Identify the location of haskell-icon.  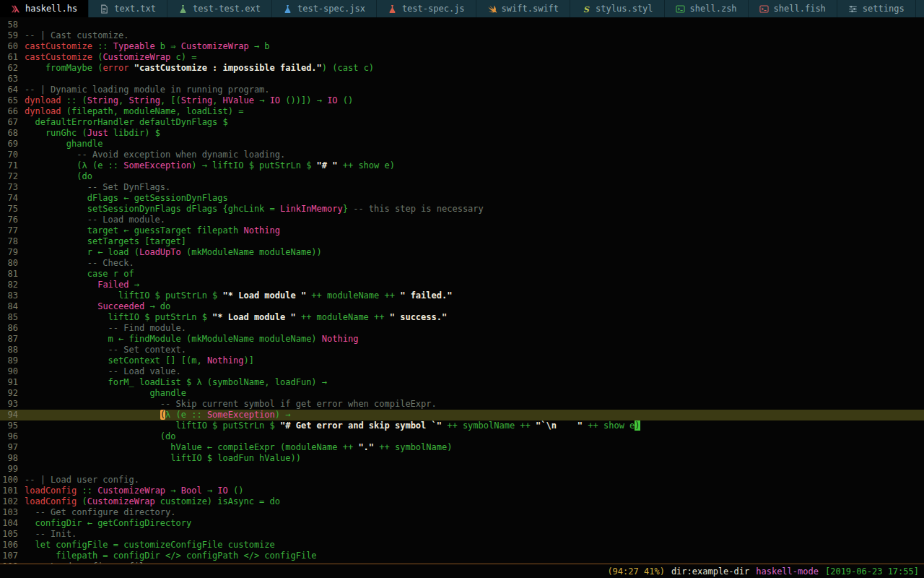
(16, 9).